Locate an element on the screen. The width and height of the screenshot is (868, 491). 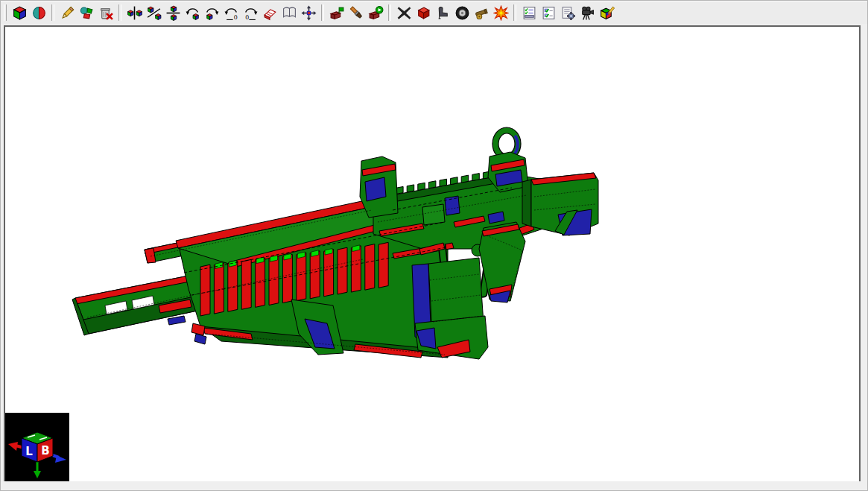
toolbar-button-connector-cross is located at coordinates (404, 13).